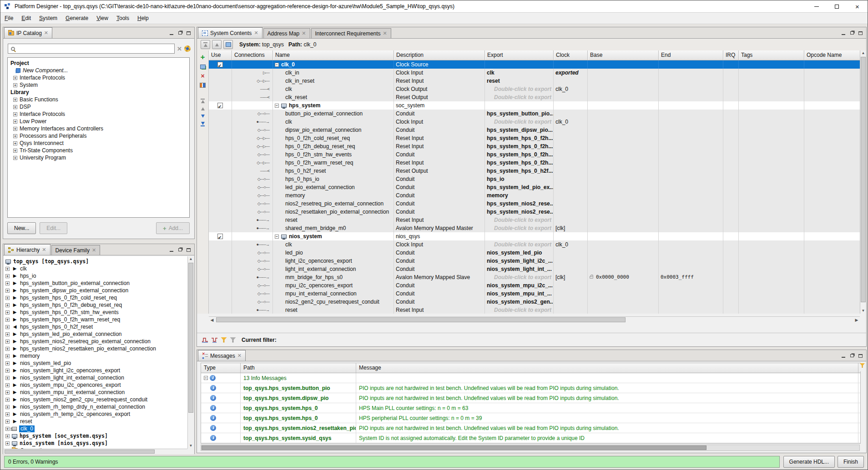 Image resolution: width=868 pixels, height=470 pixels. What do you see at coordinates (535, 114) in the screenshot?
I see `table-row: ◇—○—button_pio_external_connectionCondui…` at bounding box center [535, 114].